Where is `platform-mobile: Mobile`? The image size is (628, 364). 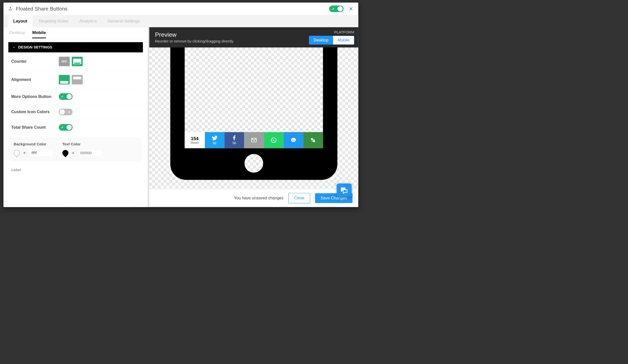
platform-mobile: Mobile is located at coordinates (343, 40).